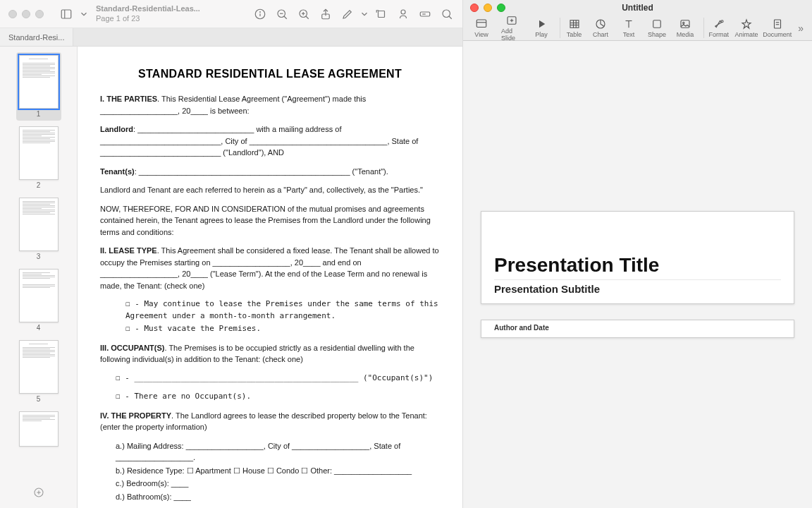 The width and height of the screenshot is (812, 508). Describe the element at coordinates (39, 158) in the screenshot. I see `thumbnail-page-2: 2` at that location.